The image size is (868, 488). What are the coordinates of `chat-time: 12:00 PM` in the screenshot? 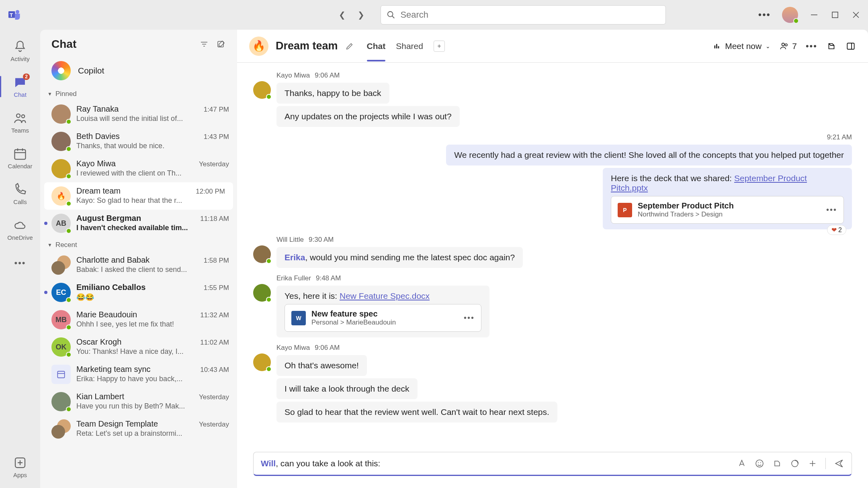 It's located at (211, 192).